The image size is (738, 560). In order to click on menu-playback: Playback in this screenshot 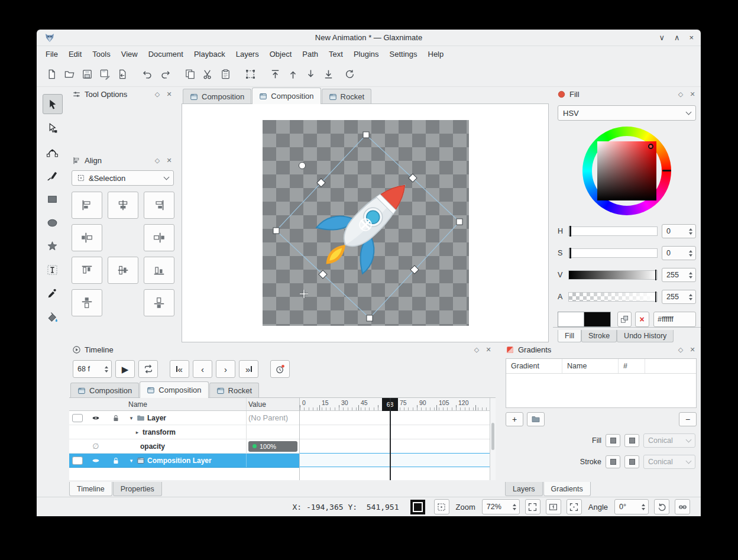, I will do `click(209, 54)`.